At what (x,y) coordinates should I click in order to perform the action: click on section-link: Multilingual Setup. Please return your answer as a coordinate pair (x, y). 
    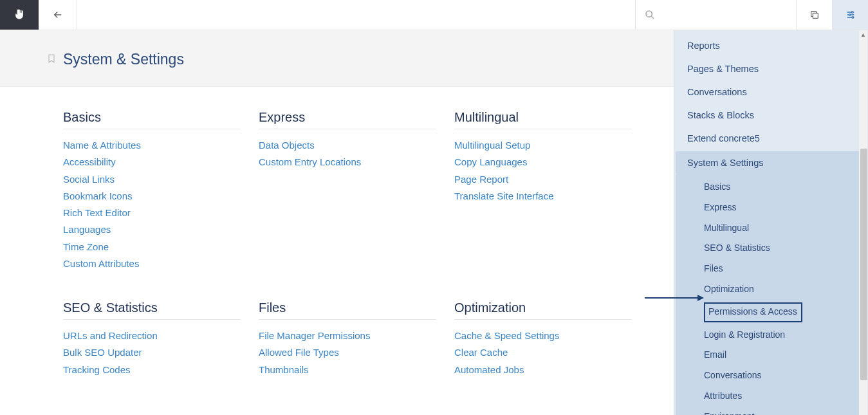
    Looking at the image, I should click on (543, 145).